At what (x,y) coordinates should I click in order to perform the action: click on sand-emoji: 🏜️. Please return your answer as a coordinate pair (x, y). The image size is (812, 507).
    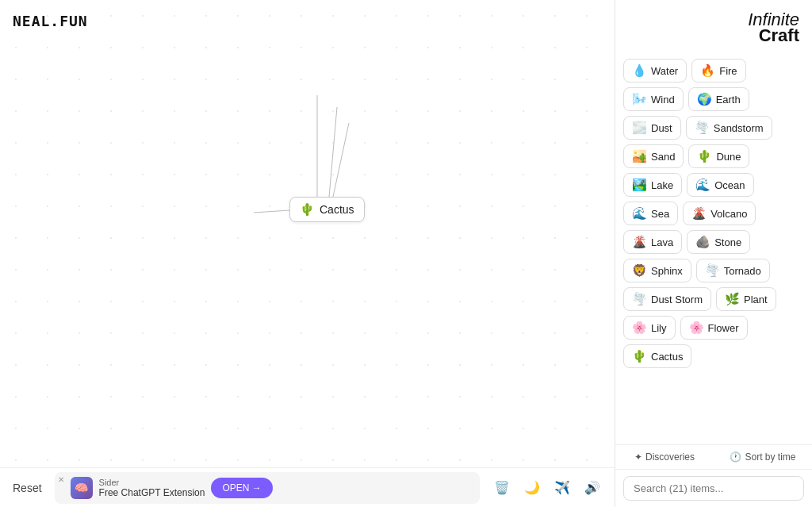
    Looking at the image, I should click on (639, 156).